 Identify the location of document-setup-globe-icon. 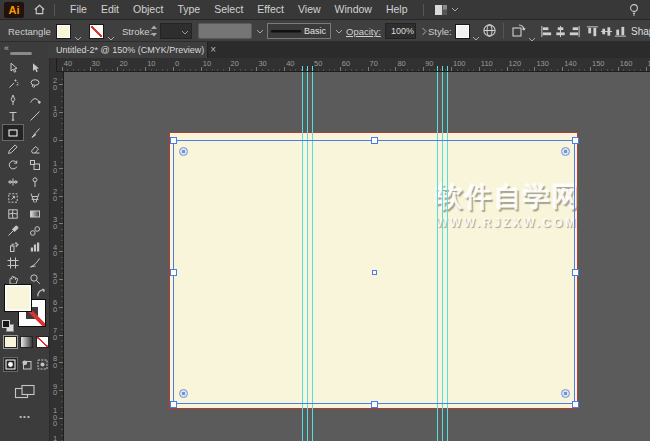
(490, 32).